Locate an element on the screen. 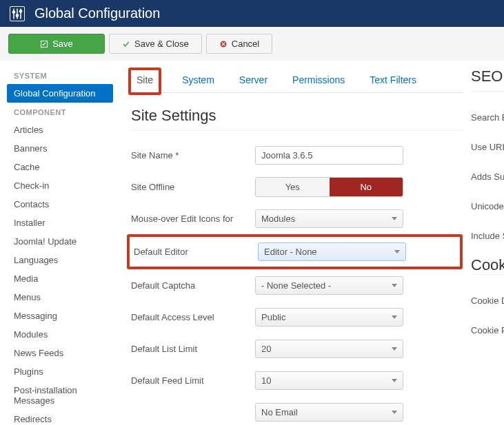  sidebar-item-post-installation-messages: Post-installation Messages is located at coordinates (62, 395).